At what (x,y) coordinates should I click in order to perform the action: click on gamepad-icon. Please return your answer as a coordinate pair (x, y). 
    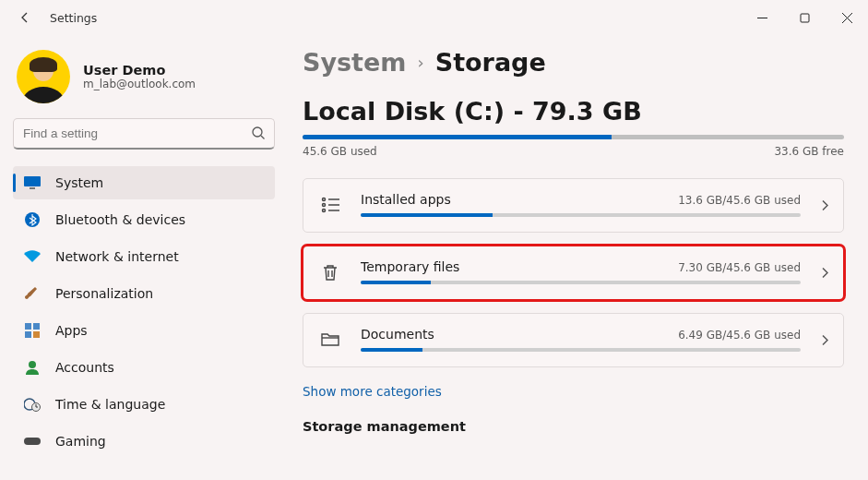
    Looking at the image, I should click on (32, 441).